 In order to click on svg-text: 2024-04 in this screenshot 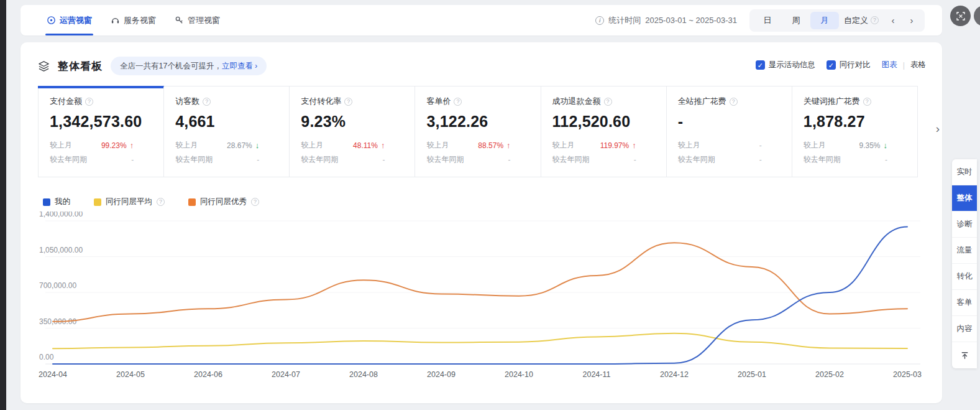, I will do `click(53, 375)`.